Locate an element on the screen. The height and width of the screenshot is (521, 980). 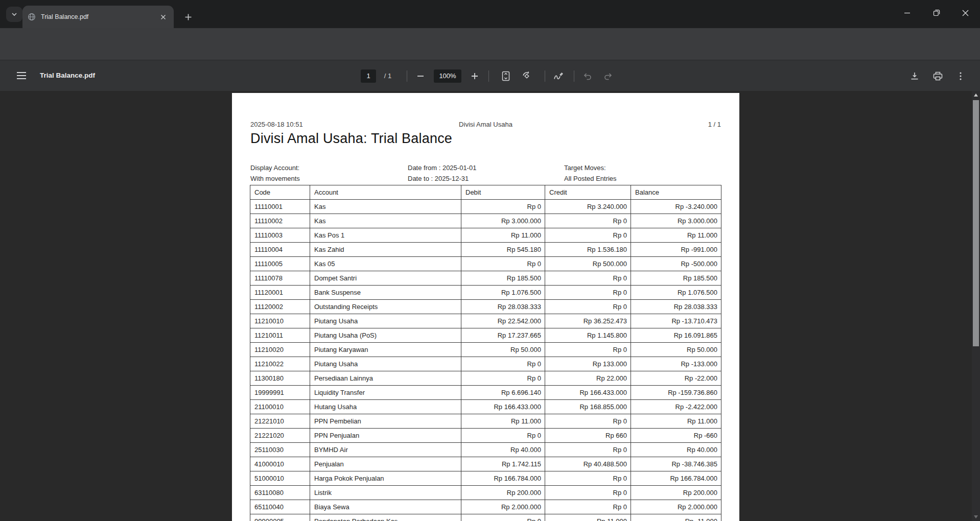
pdf-download-button is located at coordinates (915, 76).